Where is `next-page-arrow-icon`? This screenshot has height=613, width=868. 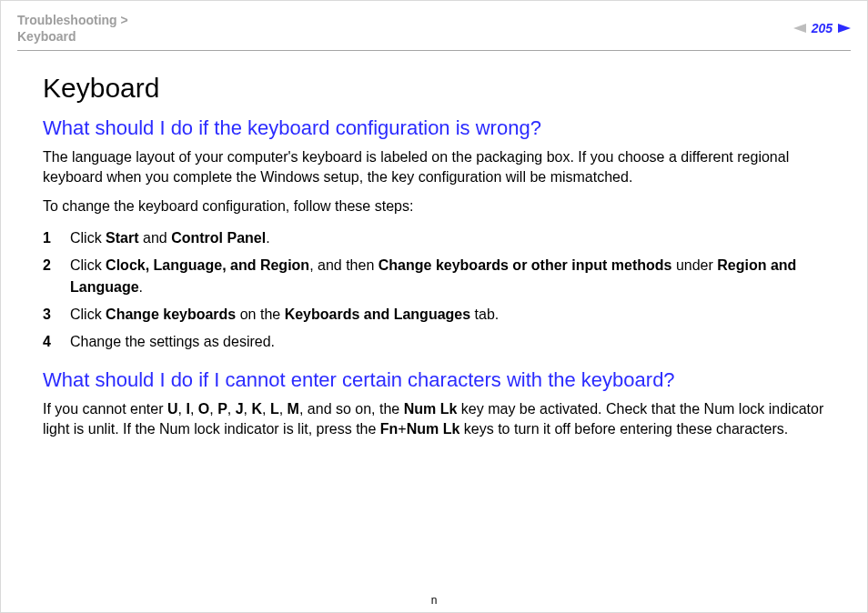 next-page-arrow-icon is located at coordinates (844, 28).